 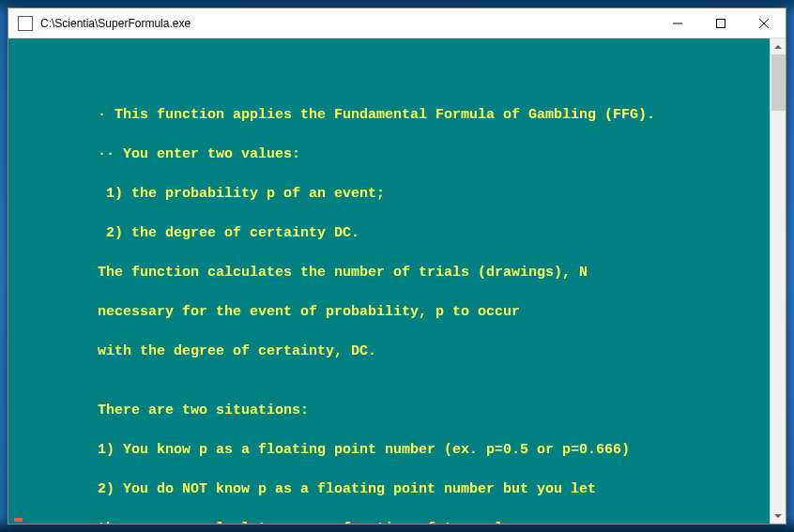 What do you see at coordinates (778, 47) in the screenshot?
I see `chevron-up-icon` at bounding box center [778, 47].